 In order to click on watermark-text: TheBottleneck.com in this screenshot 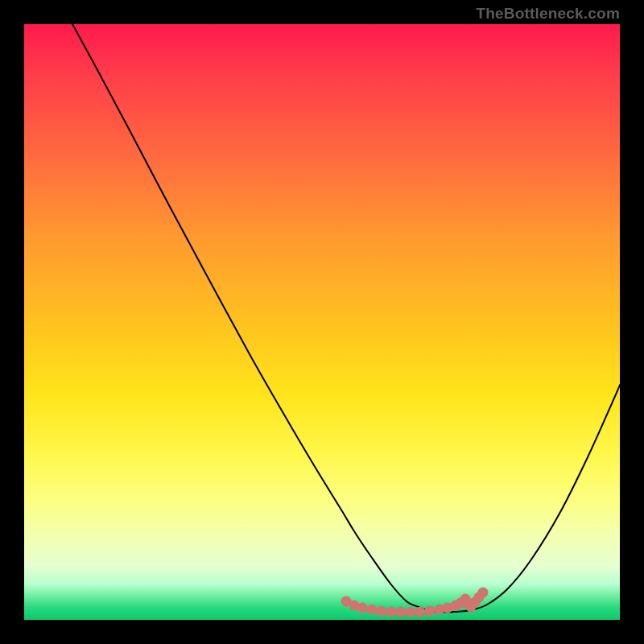, I will do `click(547, 14)`.